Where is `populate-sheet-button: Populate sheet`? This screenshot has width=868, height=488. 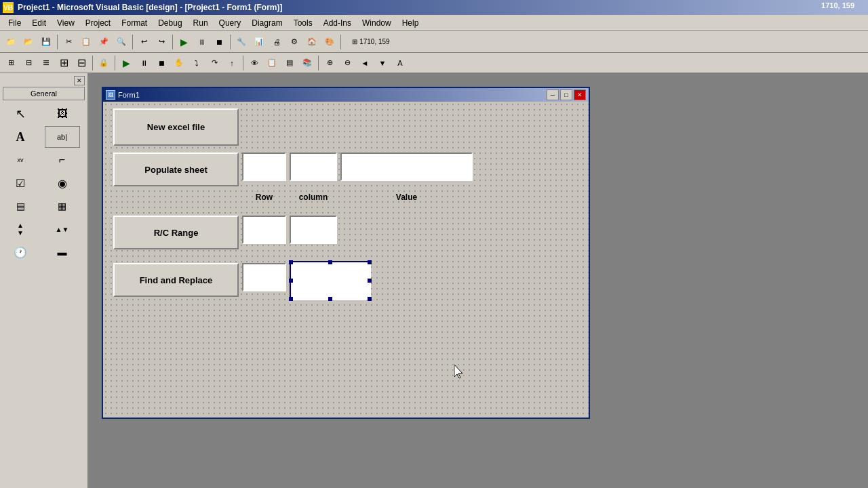
populate-sheet-button: Populate sheet is located at coordinates (176, 169).